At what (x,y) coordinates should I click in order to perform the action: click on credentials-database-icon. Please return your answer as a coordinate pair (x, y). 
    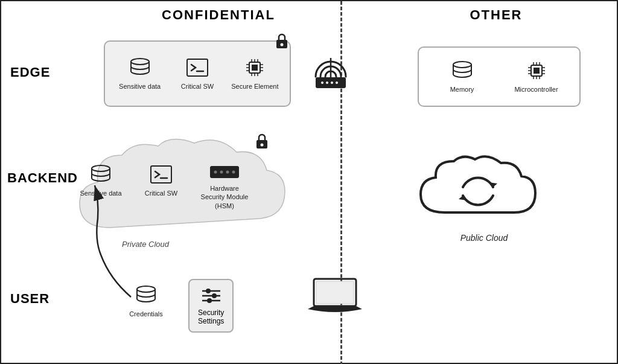
    Looking at the image, I should click on (146, 295).